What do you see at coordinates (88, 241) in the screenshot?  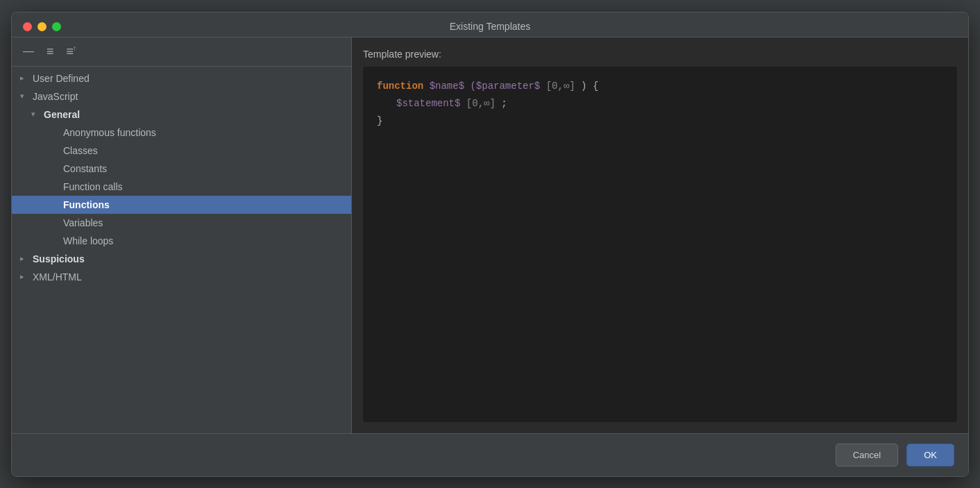 I see `tree-item-label: While loops` at bounding box center [88, 241].